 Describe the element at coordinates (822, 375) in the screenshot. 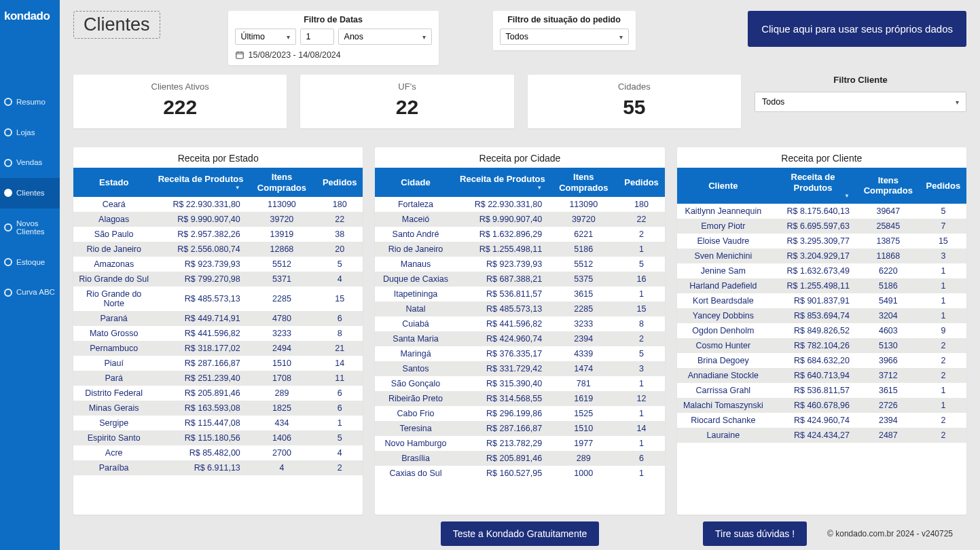

I see `table-row: Annadiane StockleR$ 640.713,9437122` at that location.